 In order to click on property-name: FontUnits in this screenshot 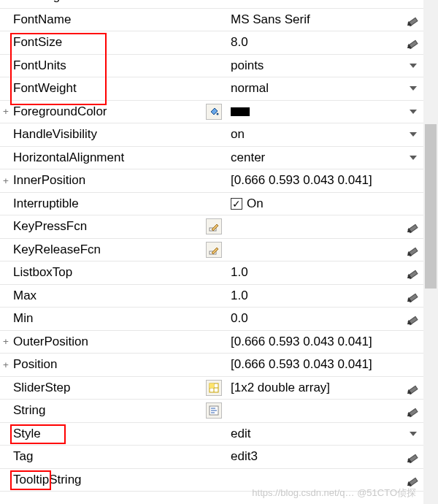, I will do `click(107, 66)`.